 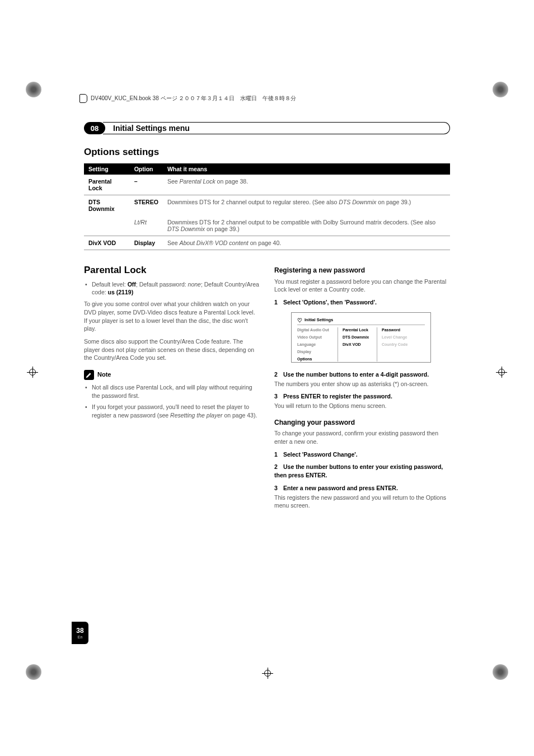 What do you see at coordinates (81, 637) in the screenshot?
I see `page-lang: En` at bounding box center [81, 637].